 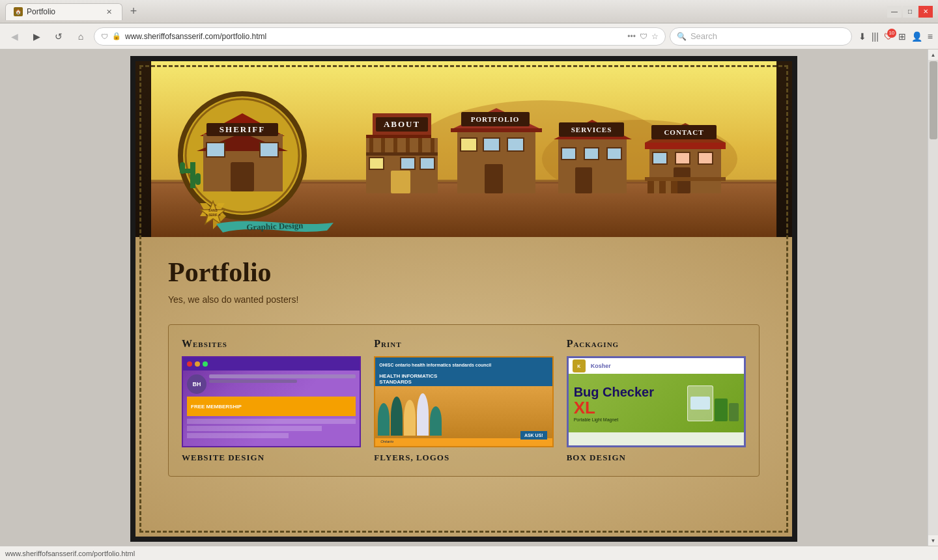 What do you see at coordinates (464, 412) in the screenshot?
I see `print-people` at bounding box center [464, 412].